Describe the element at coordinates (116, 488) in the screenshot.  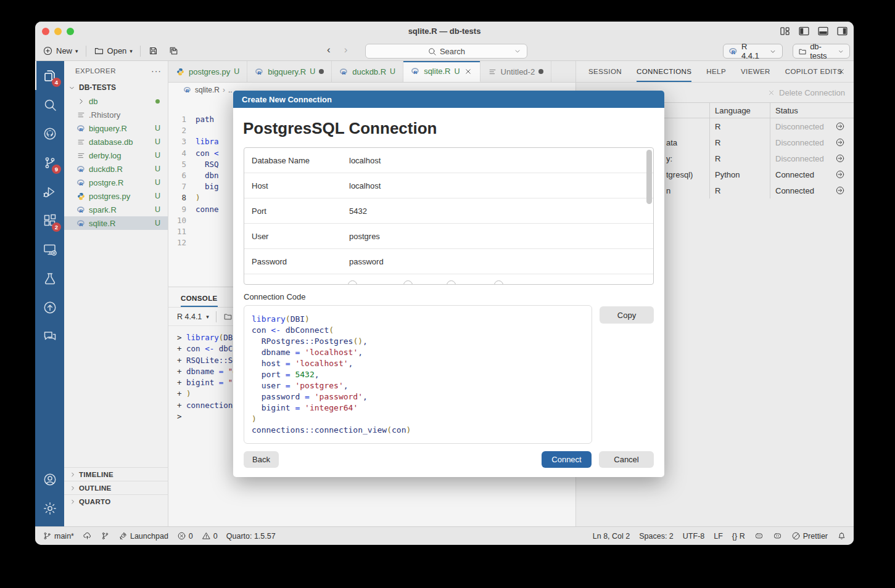
I see `section-outline: OUTLINE` at that location.